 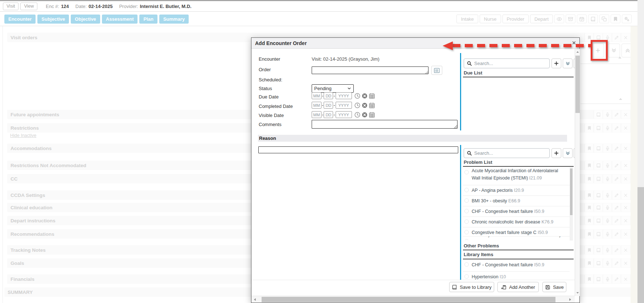 What do you see at coordinates (513, 238) in the screenshot?
I see `problem-item: Coronary Atherosclerosis of Native Coron…` at bounding box center [513, 238].